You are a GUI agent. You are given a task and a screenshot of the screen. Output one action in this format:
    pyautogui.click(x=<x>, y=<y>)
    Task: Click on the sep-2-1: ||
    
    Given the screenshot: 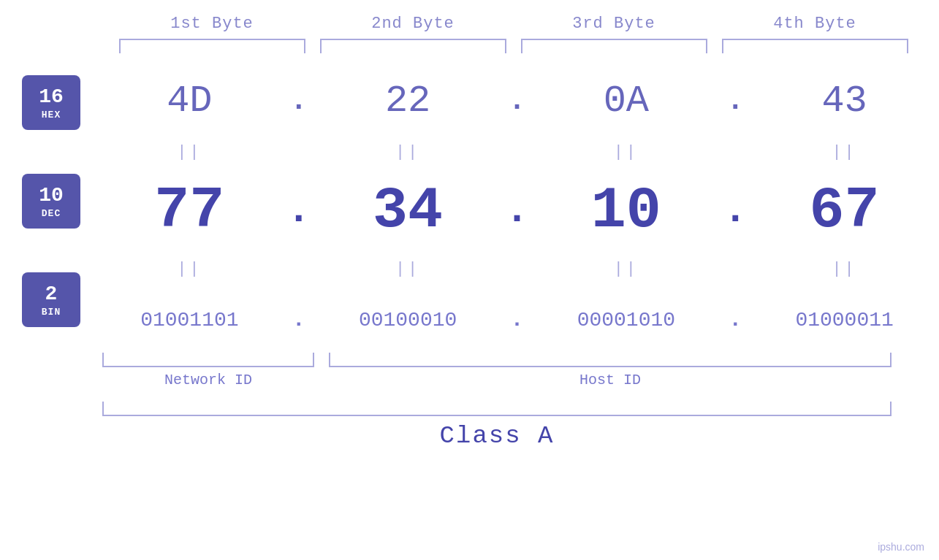 What is the action you would take?
    pyautogui.click(x=190, y=269)
    